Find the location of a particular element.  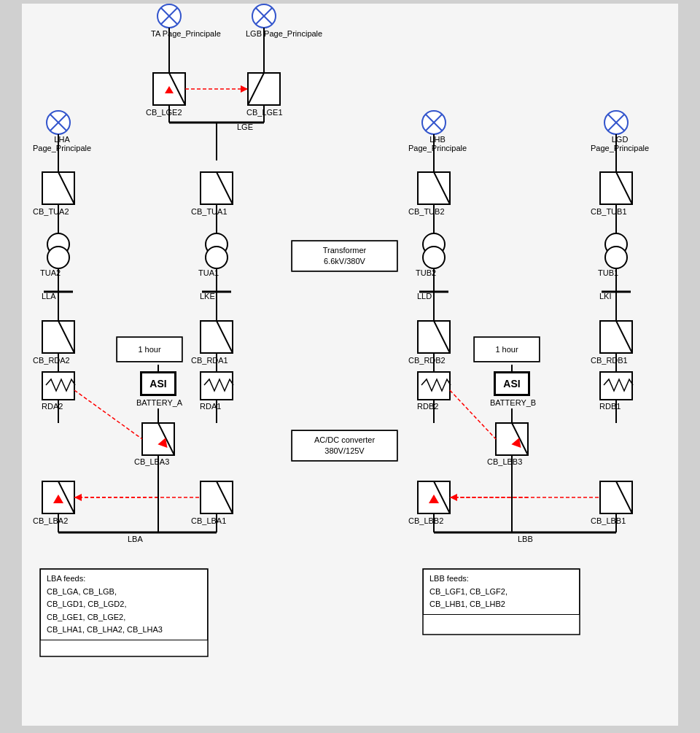

cb-rda2-label: CB_RDA2 is located at coordinates (51, 360).